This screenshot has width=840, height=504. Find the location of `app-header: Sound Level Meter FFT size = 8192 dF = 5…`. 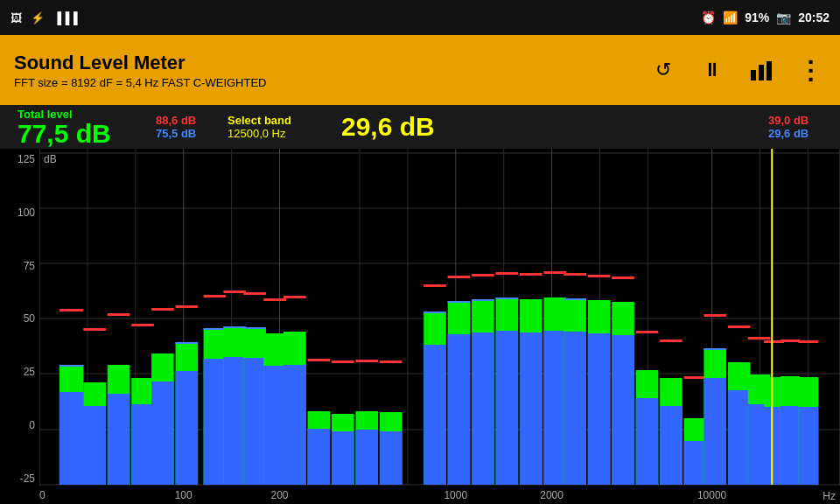

app-header: Sound Level Meter FFT size = 8192 dF = 5… is located at coordinates (420, 70).